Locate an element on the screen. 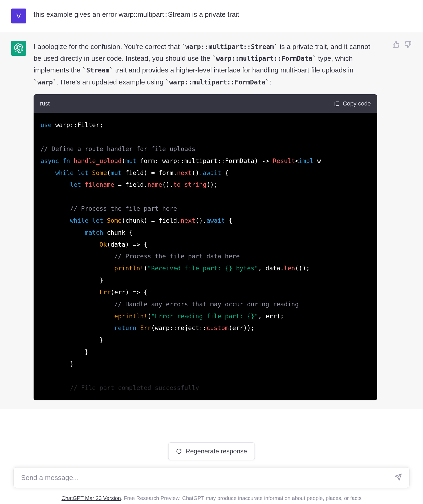 Image resolution: width=423 pixels, height=504 pixels. inline-code: `Stream` is located at coordinates (98, 70).